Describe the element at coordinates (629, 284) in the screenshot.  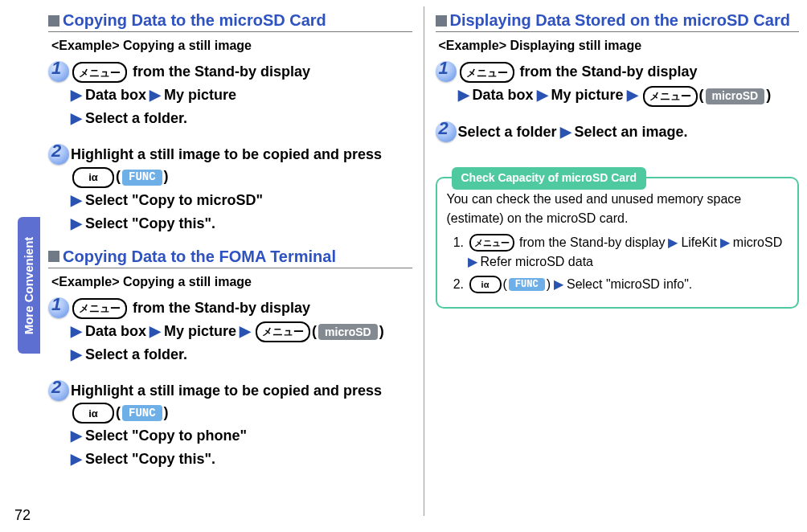
I see `text: Select "microSD info".` at that location.